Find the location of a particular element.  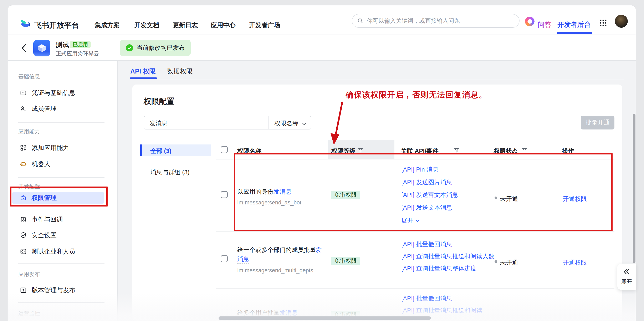

category-all: 全部 (3) is located at coordinates (161, 151).